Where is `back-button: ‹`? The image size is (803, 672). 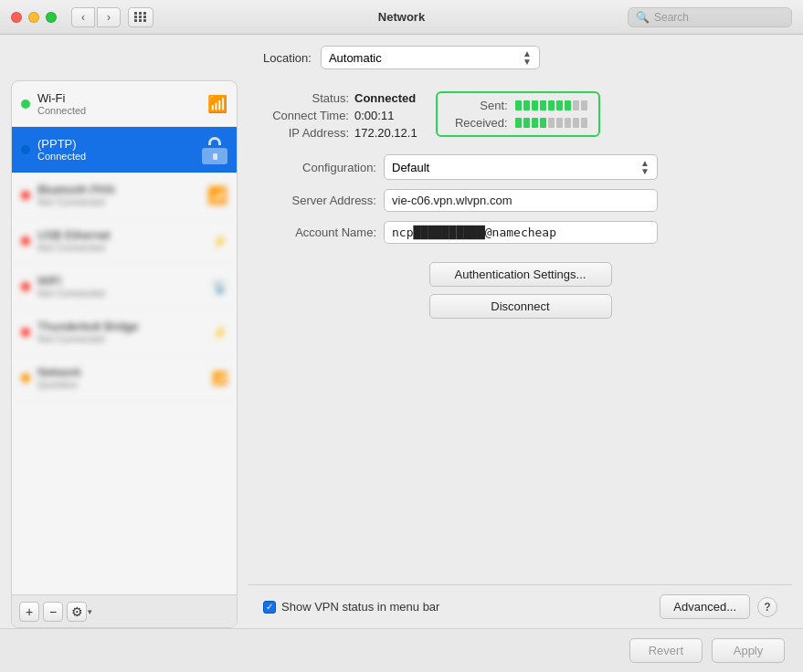 back-button: ‹ is located at coordinates (83, 17).